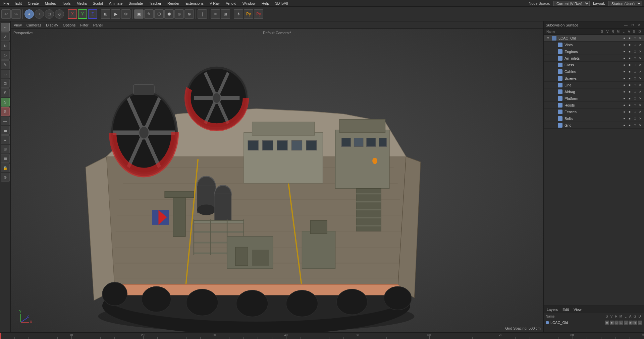  What do you see at coordinates (640, 38) in the screenshot?
I see `lcac-x-icon: ✕` at bounding box center [640, 38].